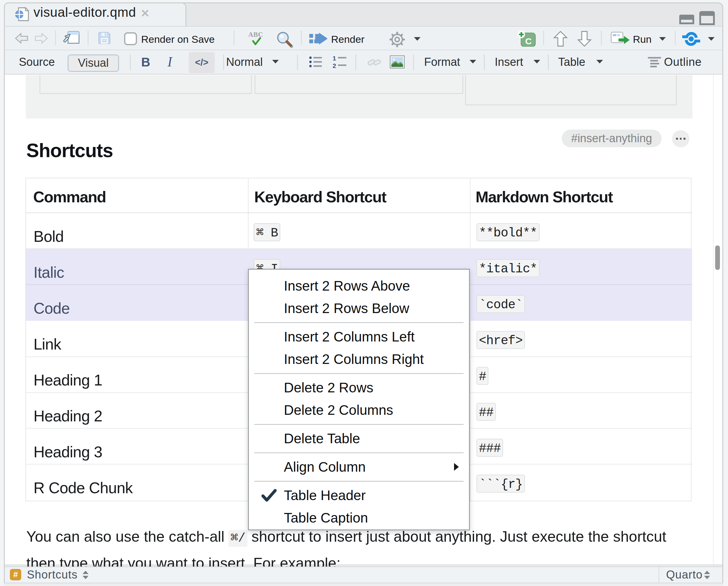 This screenshot has height=586, width=728. Describe the element at coordinates (334, 58) in the screenshot. I see `svg-text: 1` at that location.